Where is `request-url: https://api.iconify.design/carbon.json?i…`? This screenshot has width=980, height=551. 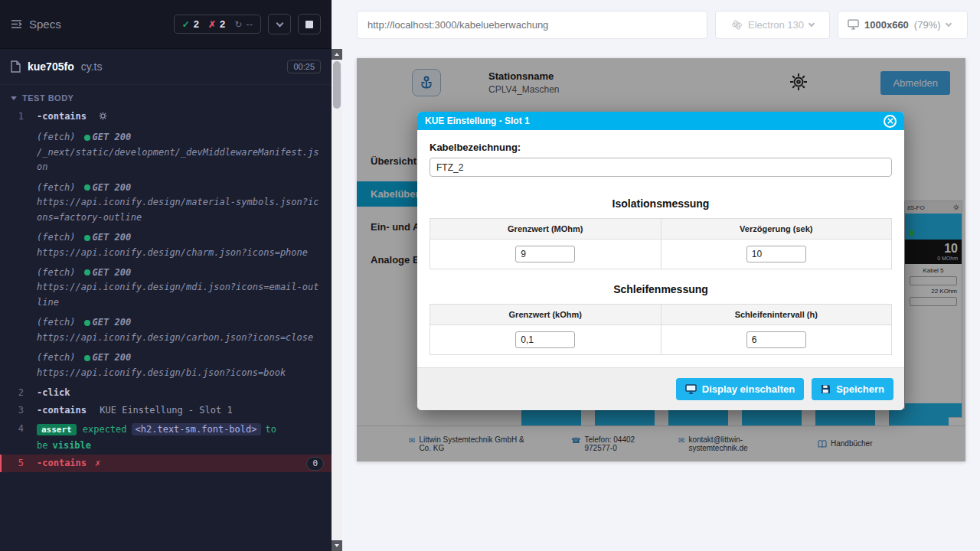 request-url: https://api.iconify.design/carbon.json?i… is located at coordinates (181, 338).